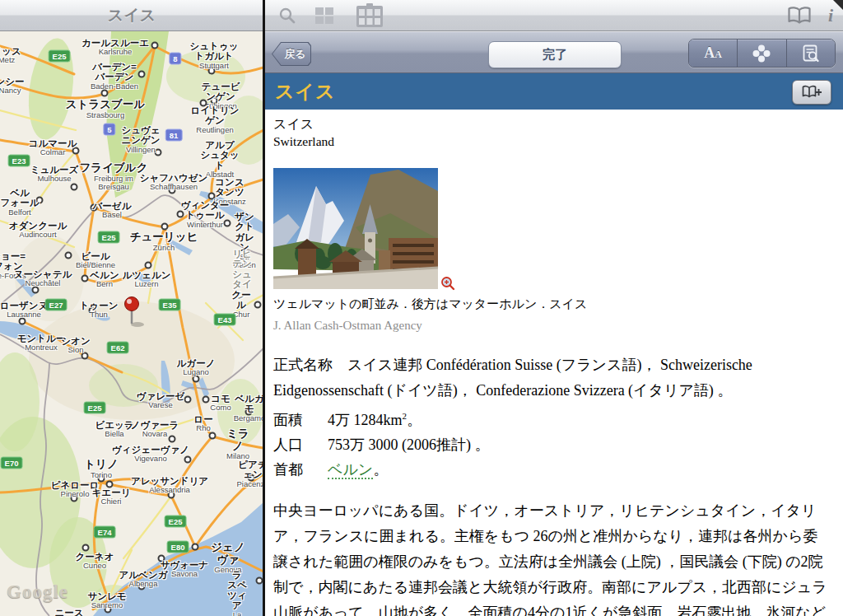  Describe the element at coordinates (324, 16) in the screenshot. I see `grid-view-button` at that location.